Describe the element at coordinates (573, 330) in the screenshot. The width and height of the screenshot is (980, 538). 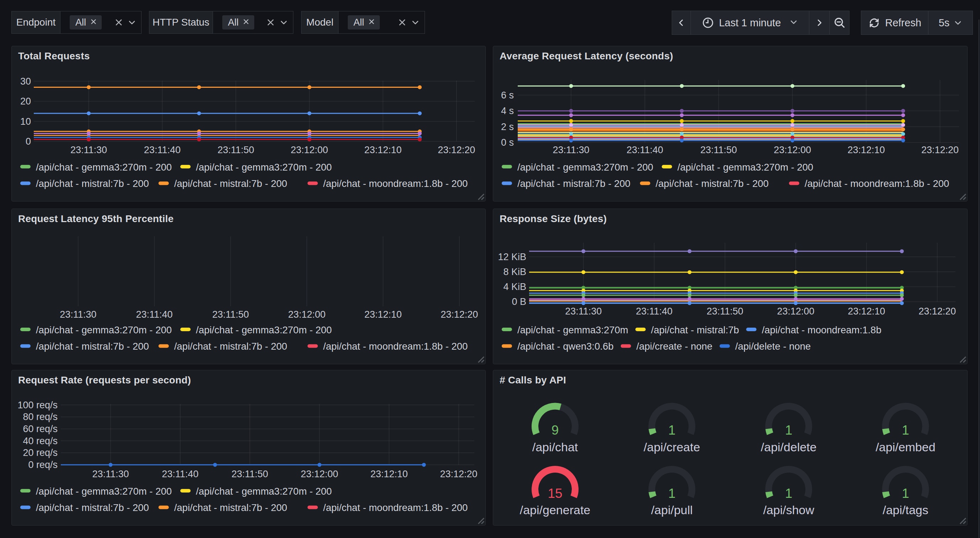
I see `svg-text: /api/chat - gemma3:270m` at that location.